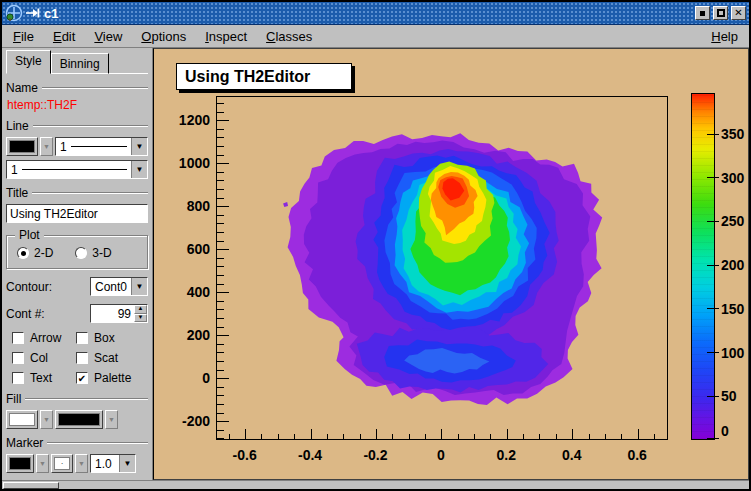 The image size is (751, 491). I want to click on y-axis-tick-label: 0, so click(182, 378).